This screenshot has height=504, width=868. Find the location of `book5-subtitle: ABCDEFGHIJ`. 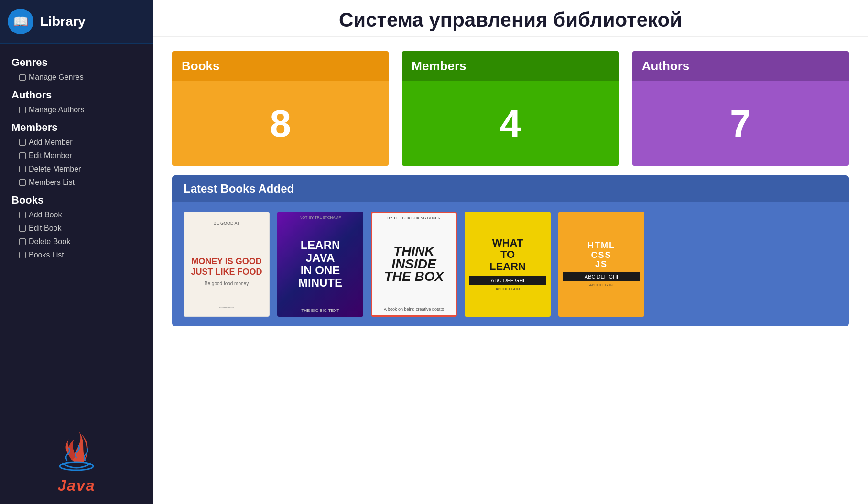

book5-subtitle: ABCDEFGHIJ is located at coordinates (601, 285).